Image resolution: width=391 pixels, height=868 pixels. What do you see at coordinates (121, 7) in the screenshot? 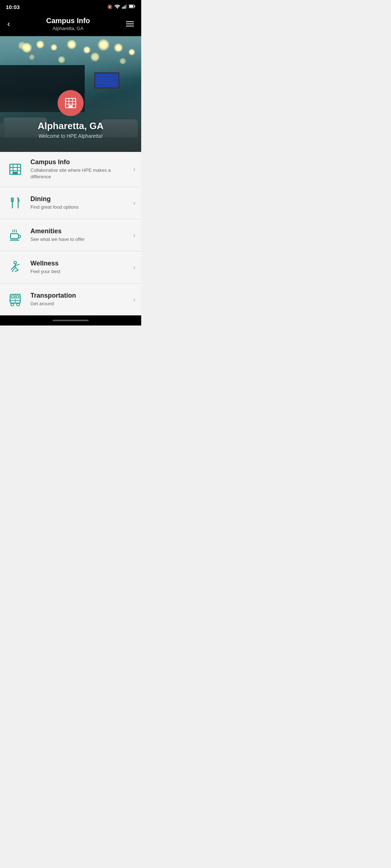
I see `status-icons: 🔇` at bounding box center [121, 7].